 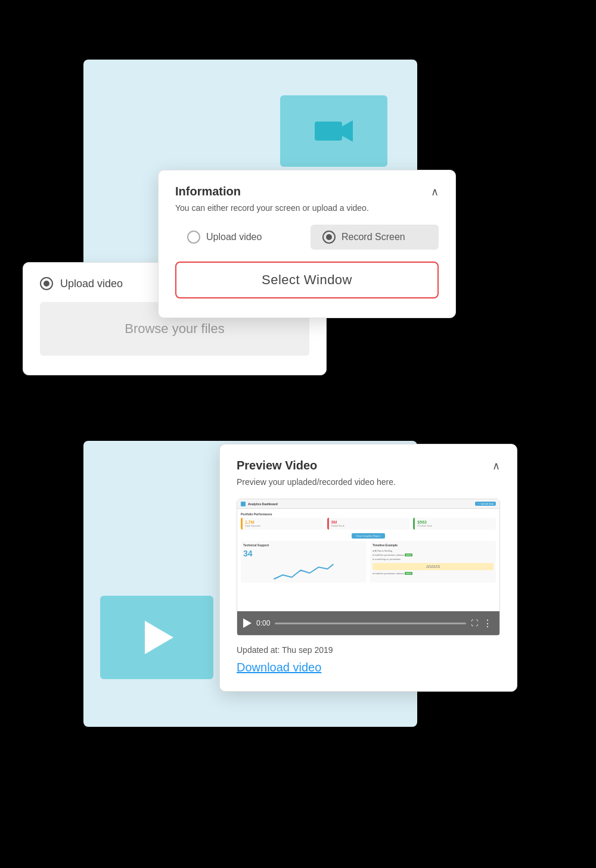 I want to click on dash-metrics: 1,7M Cash Deposits 9M Global Rank $563 P…, so click(x=368, y=524).